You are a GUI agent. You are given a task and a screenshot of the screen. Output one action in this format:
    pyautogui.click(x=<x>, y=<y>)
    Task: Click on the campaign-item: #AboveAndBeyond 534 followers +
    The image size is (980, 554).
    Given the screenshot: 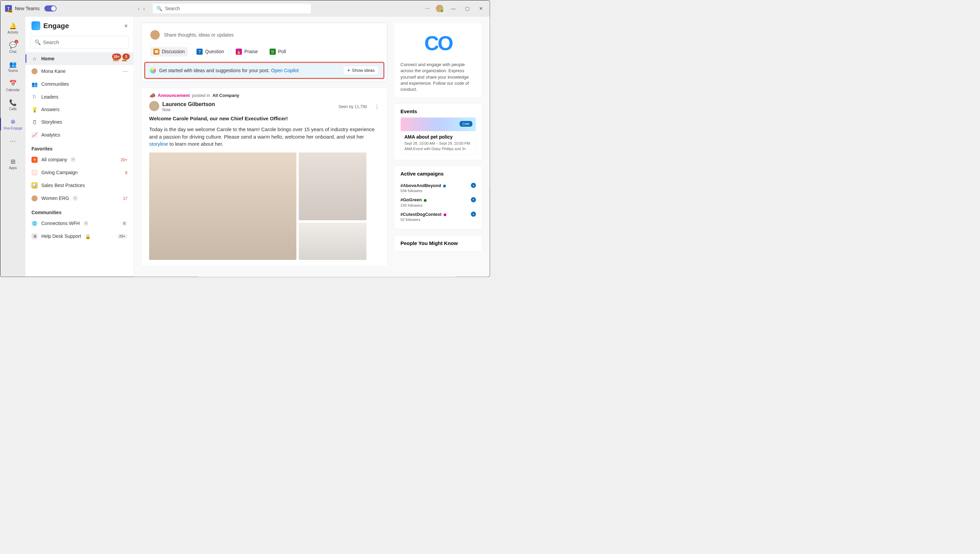 What is the action you would take?
    pyautogui.click(x=438, y=188)
    